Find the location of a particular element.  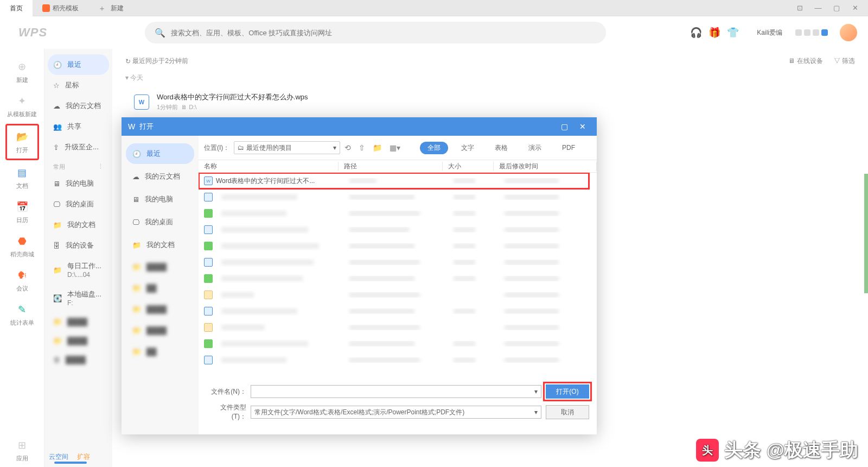

dlg-side-recent: 🕘最近 is located at coordinates (160, 154).